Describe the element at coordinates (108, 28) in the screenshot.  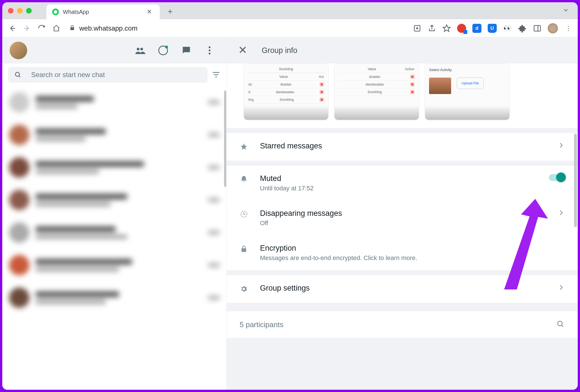
I see `url-text: web.whatsapp.com` at that location.